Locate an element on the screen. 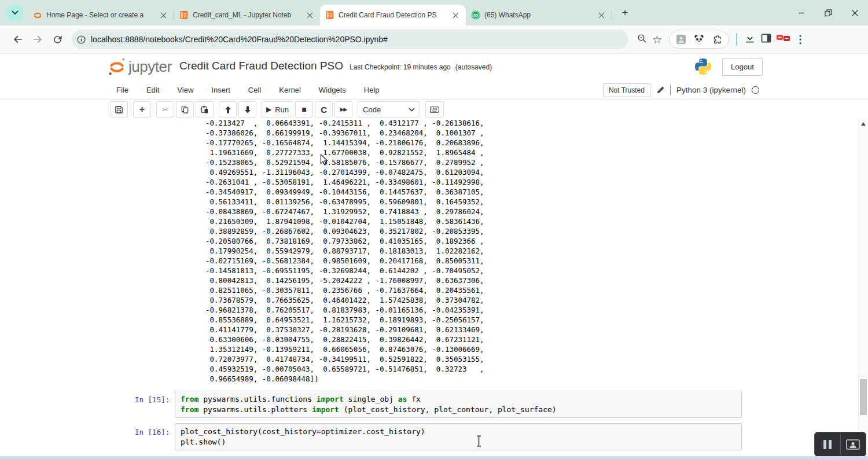 This screenshot has width=868, height=459. new-tab-button: + is located at coordinates (625, 13).